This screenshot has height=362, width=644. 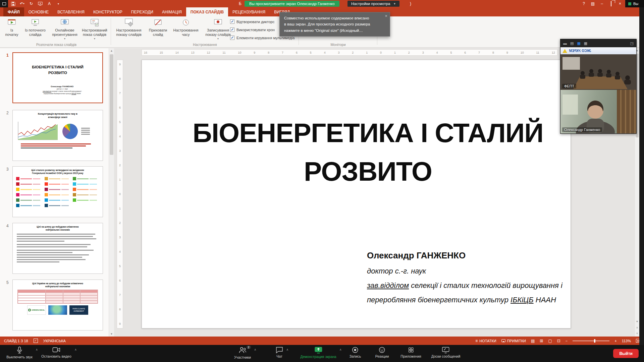 I want to click on ribbon-tab: ВСТАВЛЕННЯ, so click(x=71, y=12).